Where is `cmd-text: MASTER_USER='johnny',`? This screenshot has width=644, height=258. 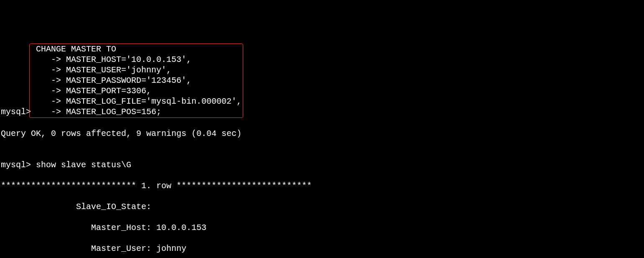 cmd-text: MASTER_USER='johnny', is located at coordinates (116, 70).